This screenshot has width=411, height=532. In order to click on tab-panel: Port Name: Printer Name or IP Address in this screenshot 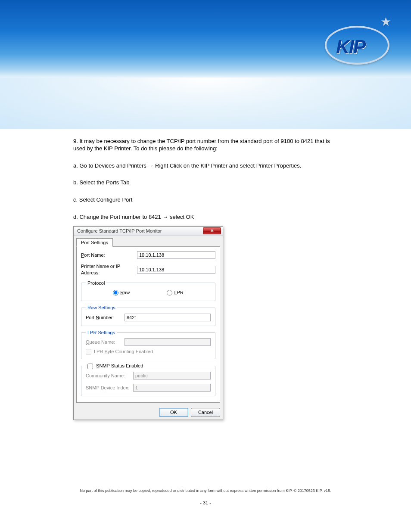, I will do `click(148, 325)`.